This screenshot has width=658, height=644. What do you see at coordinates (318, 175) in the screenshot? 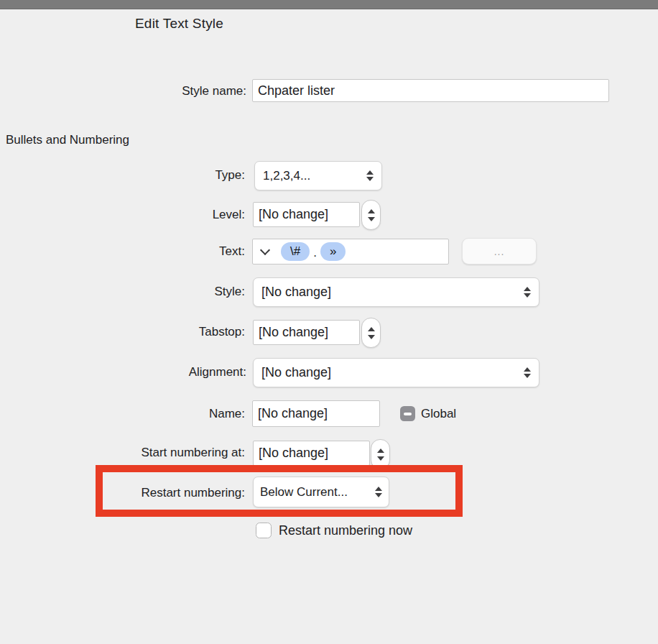
I see `type-popup: 1,2,3,4...` at bounding box center [318, 175].